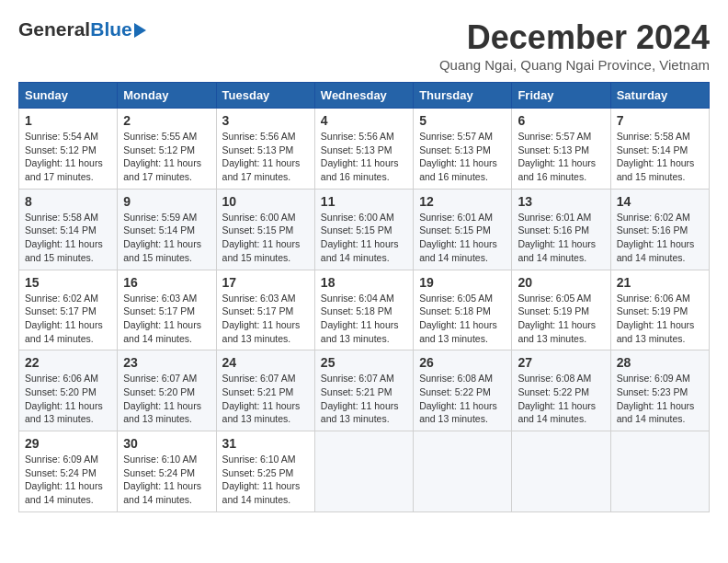 The height and width of the screenshot is (563, 728). Describe the element at coordinates (68, 399) in the screenshot. I see `day-info: Sunrise: 6:06 AMSunset: 5:20 PMDaylight:…` at that location.